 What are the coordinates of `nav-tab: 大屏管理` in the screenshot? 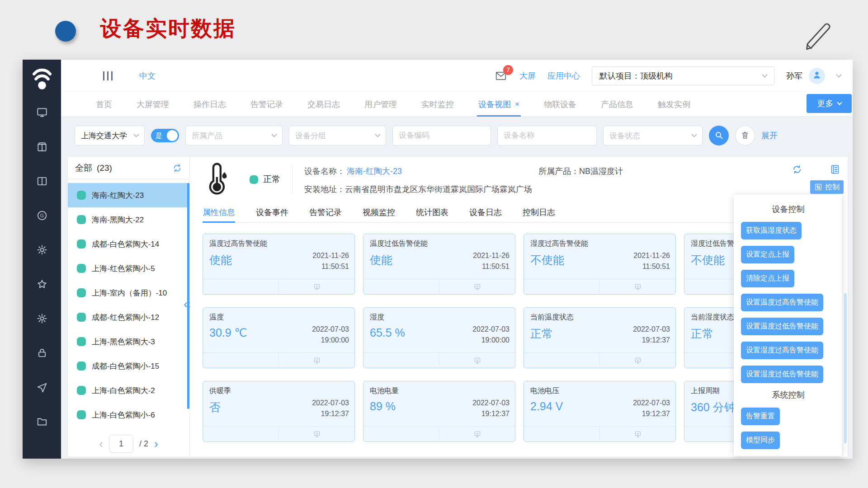 It's located at (153, 104).